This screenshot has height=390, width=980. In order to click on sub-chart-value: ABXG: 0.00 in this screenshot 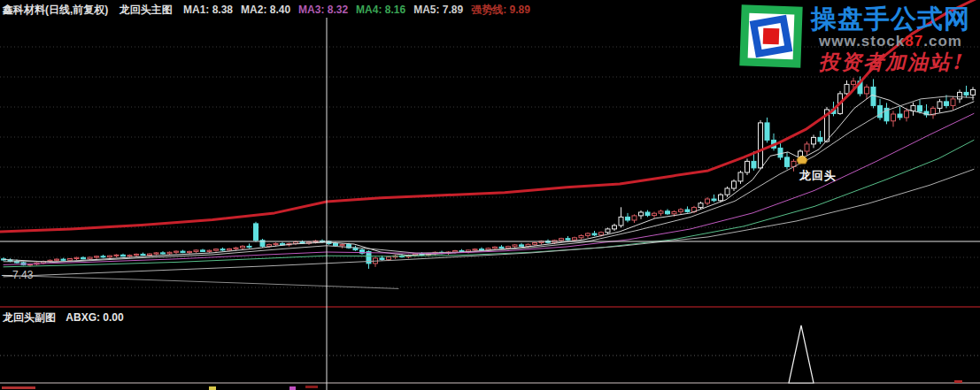, I will do `click(94, 317)`.